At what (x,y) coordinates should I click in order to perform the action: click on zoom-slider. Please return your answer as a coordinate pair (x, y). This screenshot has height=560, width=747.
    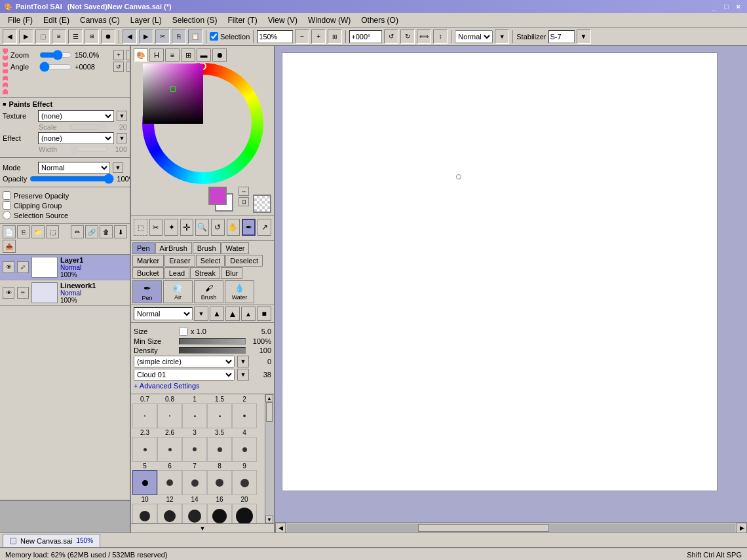
    Looking at the image, I should click on (56, 55).